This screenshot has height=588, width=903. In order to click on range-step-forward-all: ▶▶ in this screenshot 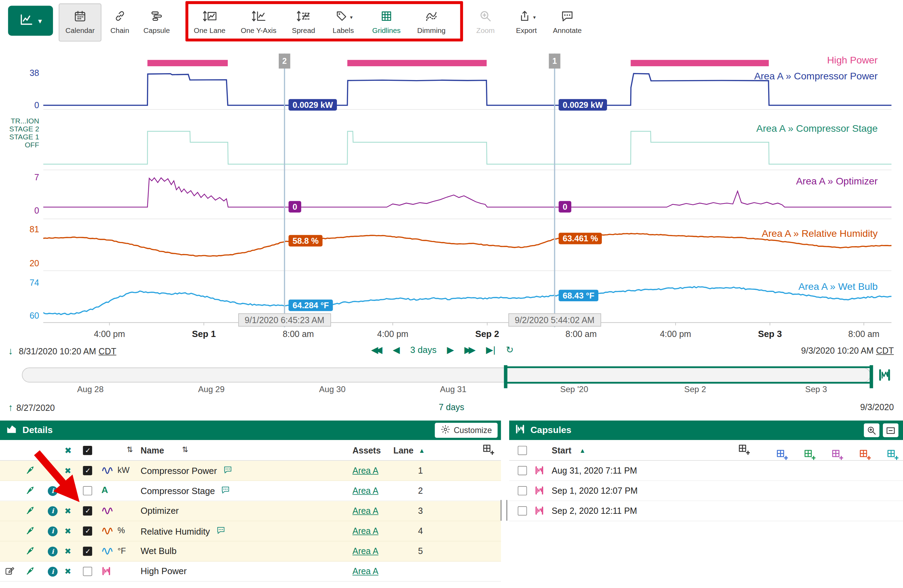, I will do `click(470, 350)`.